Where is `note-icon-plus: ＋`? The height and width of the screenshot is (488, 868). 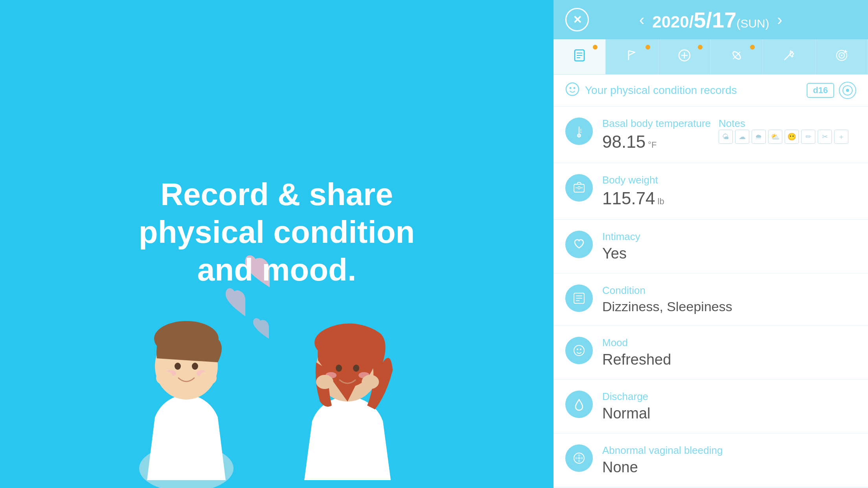
note-icon-plus: ＋ is located at coordinates (841, 137).